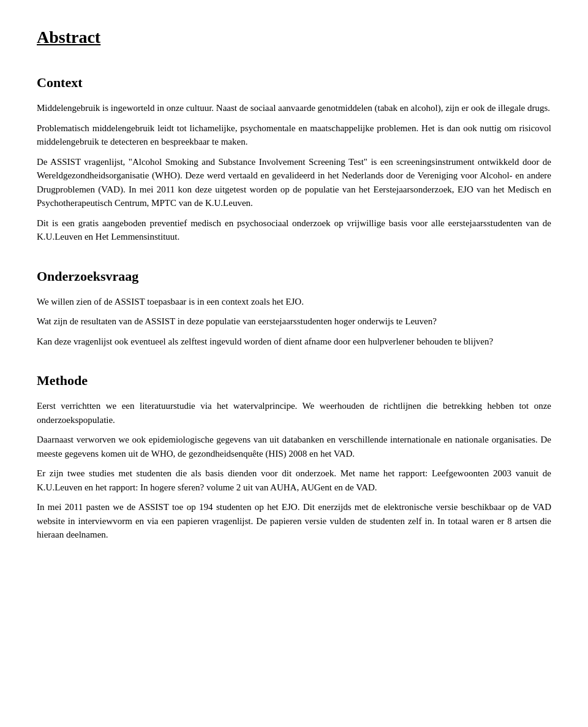  I want to click on context-paragraph-3: De ASSIST vragenlijst, "Alcohol Smoking …, so click(294, 183).